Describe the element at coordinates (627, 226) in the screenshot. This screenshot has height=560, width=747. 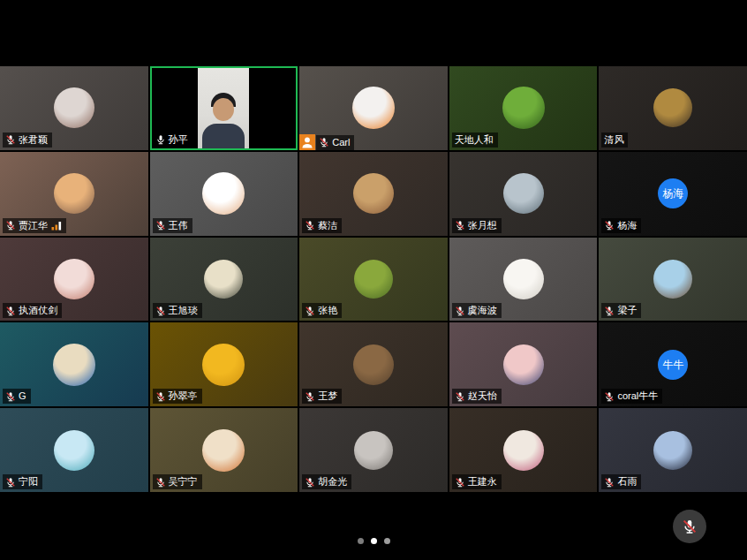
I see `participant-name: 杨海` at that location.